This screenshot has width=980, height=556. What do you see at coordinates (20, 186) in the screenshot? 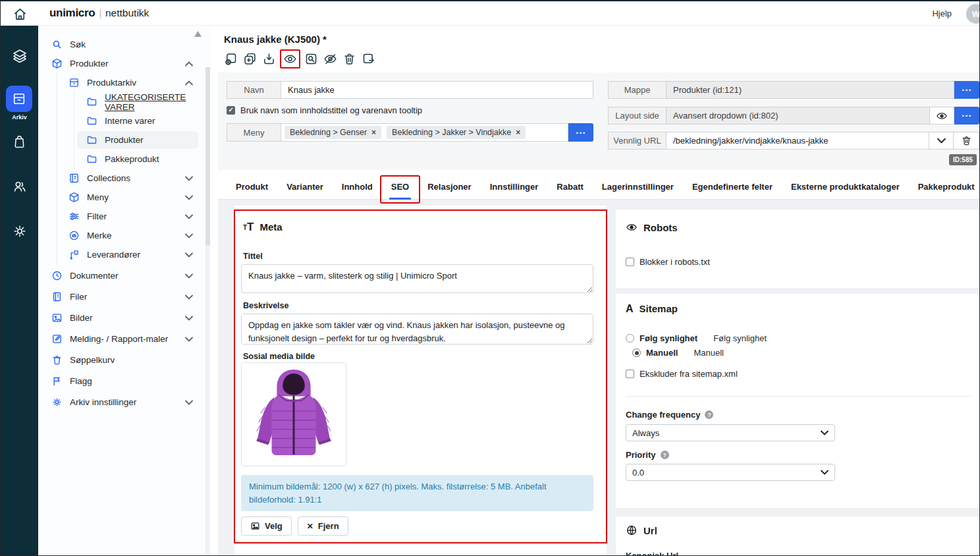
I see `users-icon` at bounding box center [20, 186].